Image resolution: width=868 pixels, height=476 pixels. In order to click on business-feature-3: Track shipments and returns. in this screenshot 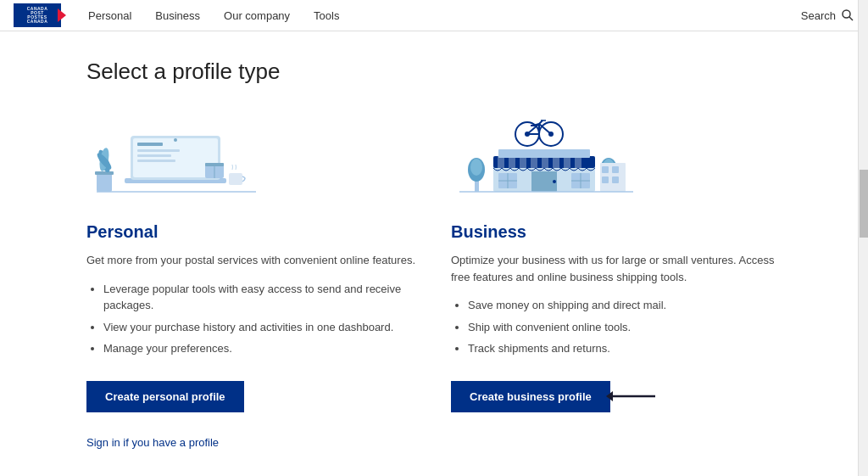, I will do `click(625, 349)`.